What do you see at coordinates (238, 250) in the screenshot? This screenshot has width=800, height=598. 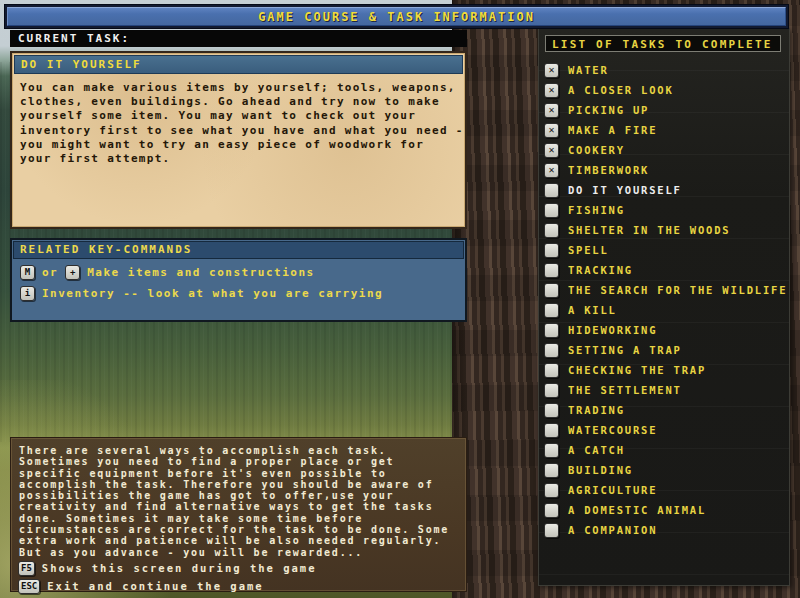 I see `key-commands-header: RELATED KEY-COMMANDS` at bounding box center [238, 250].